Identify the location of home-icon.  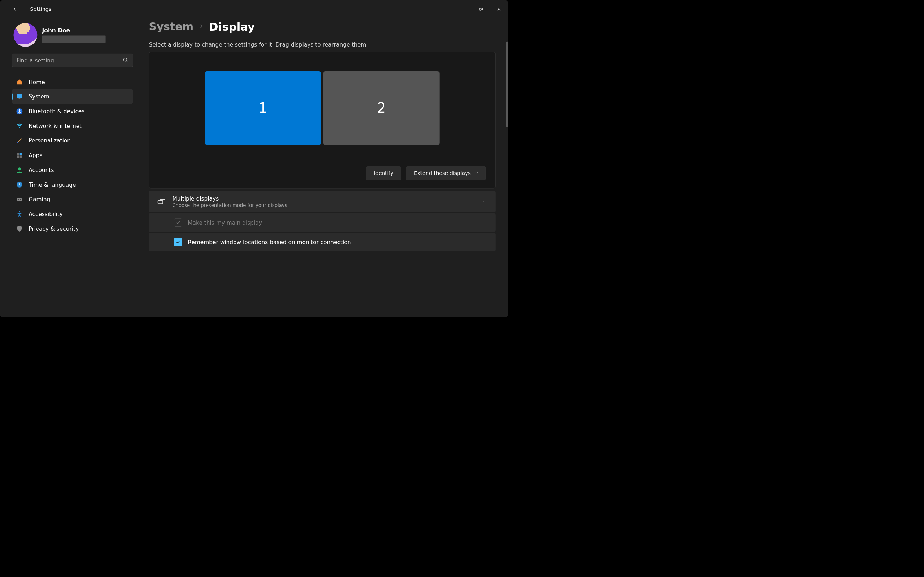
(19, 82).